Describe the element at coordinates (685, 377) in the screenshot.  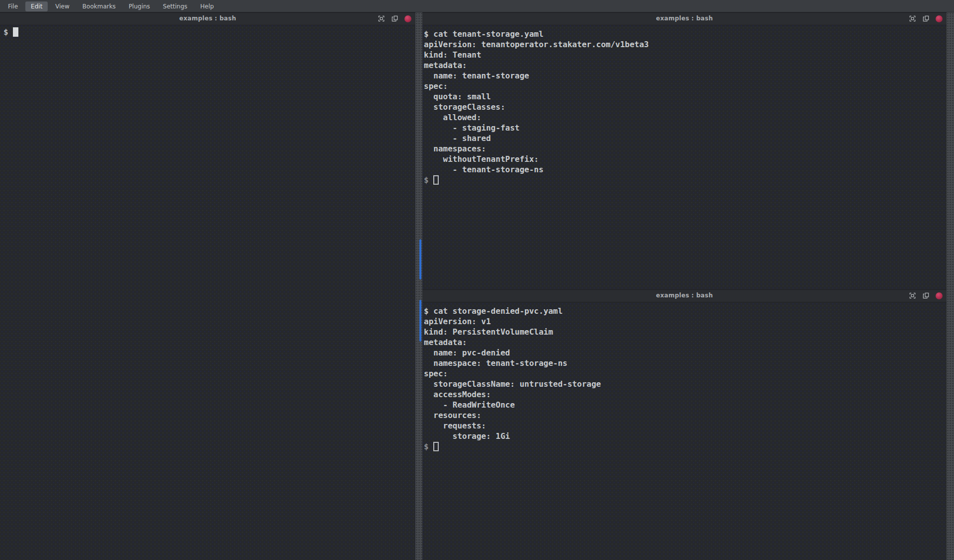
I see `terminal-bottom-right: $ cat storage-denied-pvc.yaml apiVersion…` at that location.